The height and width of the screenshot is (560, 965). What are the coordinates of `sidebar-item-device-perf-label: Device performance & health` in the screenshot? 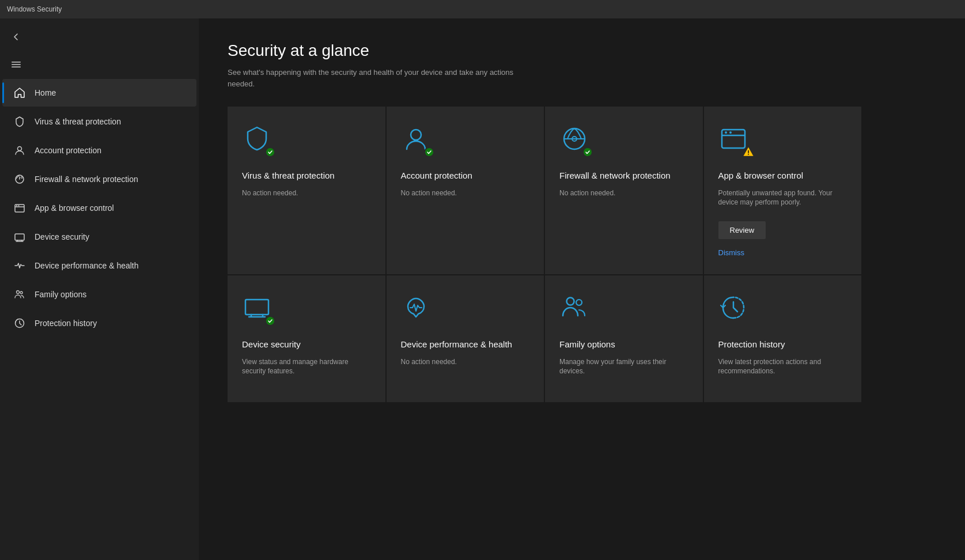 It's located at (86, 266).